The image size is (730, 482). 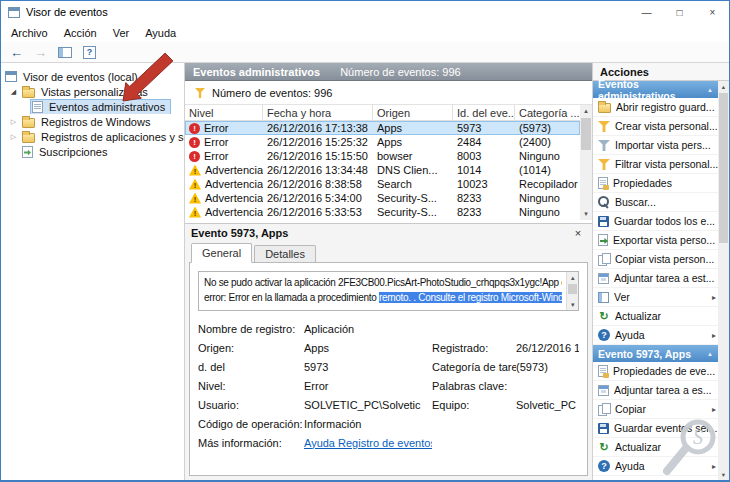 What do you see at coordinates (28, 123) in the screenshot?
I see `folder-icon` at bounding box center [28, 123].